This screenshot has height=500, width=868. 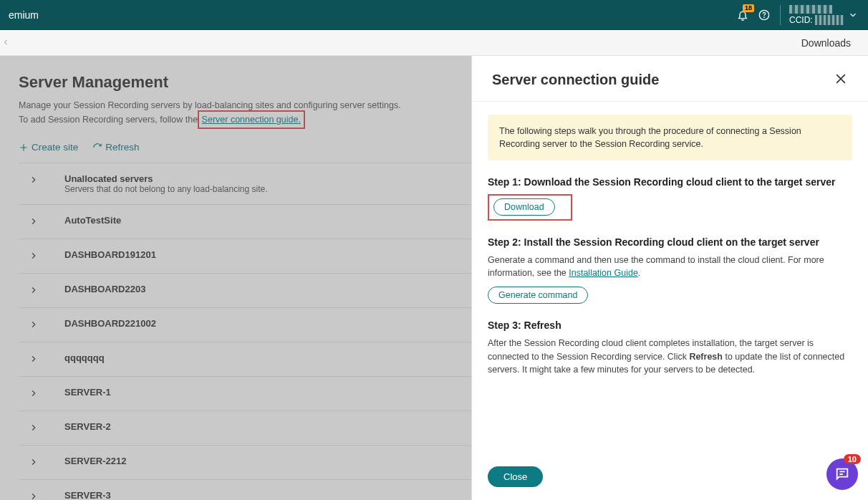 I want to click on notification-count: 18, so click(x=748, y=9).